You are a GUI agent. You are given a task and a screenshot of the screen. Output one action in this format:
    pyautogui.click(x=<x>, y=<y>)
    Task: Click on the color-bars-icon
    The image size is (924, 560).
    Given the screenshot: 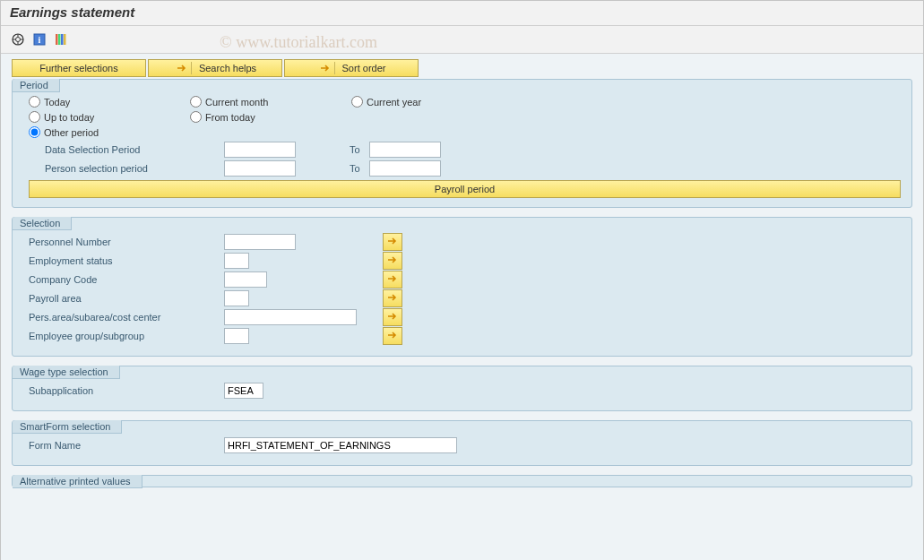 What is the action you would take?
    pyautogui.click(x=61, y=39)
    